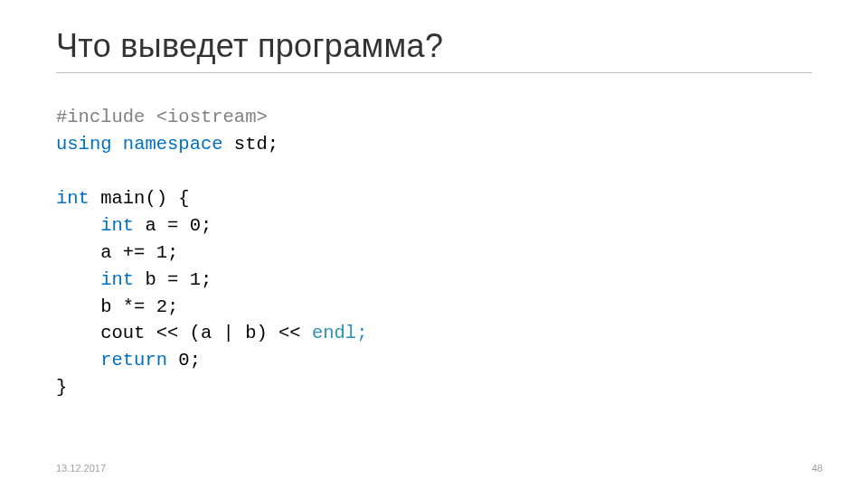  What do you see at coordinates (434, 72) in the screenshot?
I see `title-underline` at bounding box center [434, 72].